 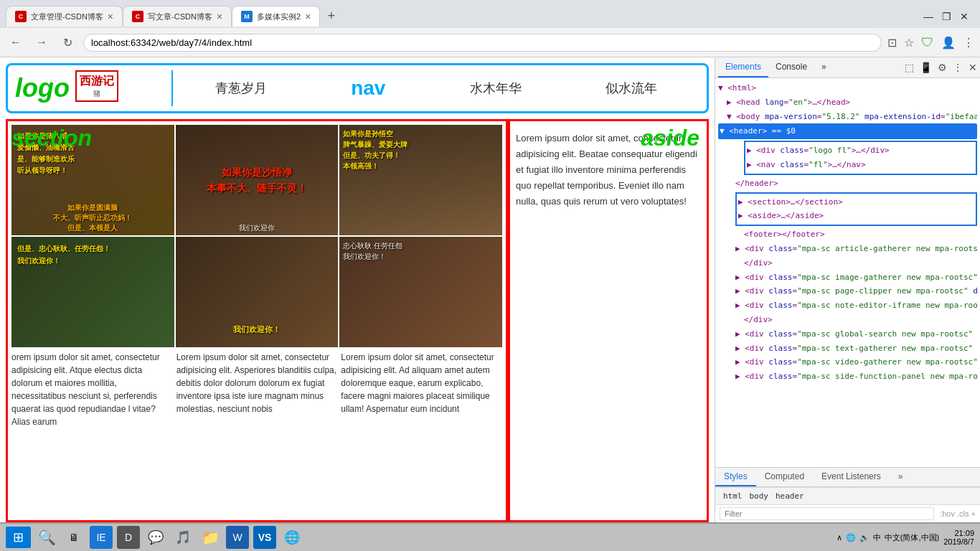 What do you see at coordinates (331, 16) in the screenshot?
I see `new-tab-button: +` at bounding box center [331, 16].